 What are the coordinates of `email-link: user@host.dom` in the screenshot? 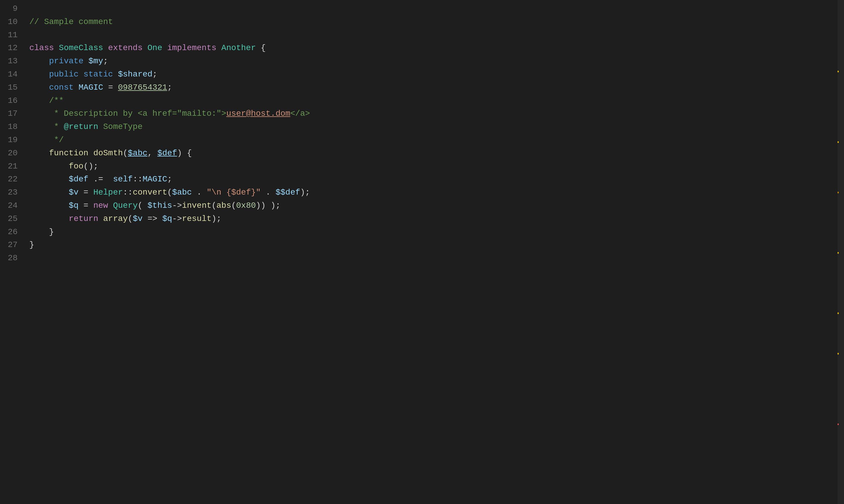 It's located at (258, 113).